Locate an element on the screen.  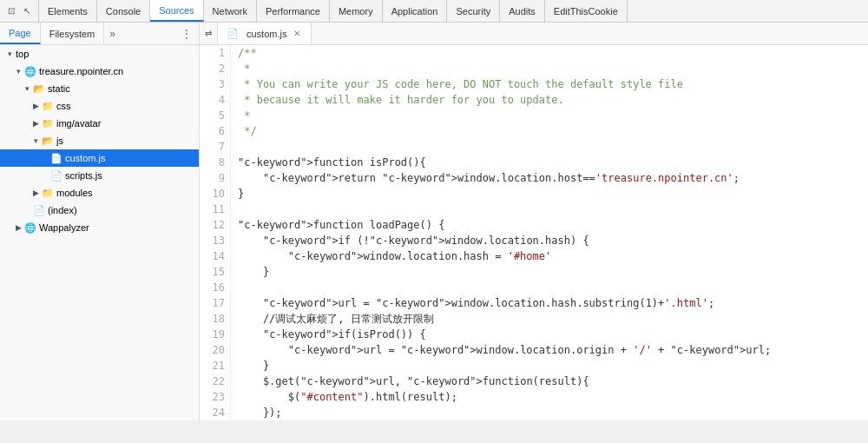
tree-item-index: 📄 (index) is located at coordinates (99, 210).